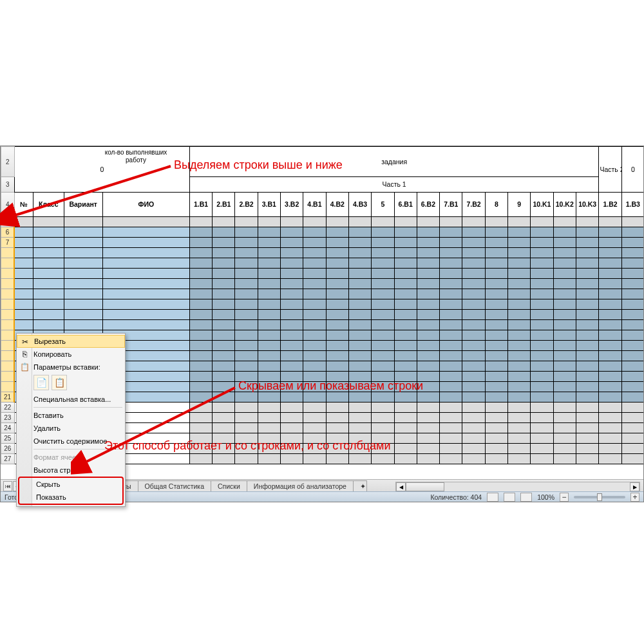 The width and height of the screenshot is (644, 644). What do you see at coordinates (71, 484) in the screenshot?
I see `menu-hide: Скрыть` at bounding box center [71, 484].